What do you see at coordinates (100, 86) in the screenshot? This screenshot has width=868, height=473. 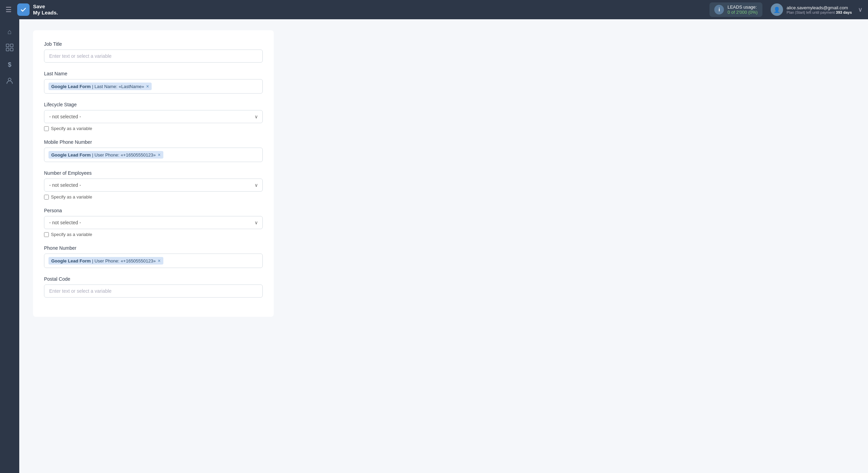 I see `last-name-tag: Google Lead Form | Last Name: «LastName»…` at bounding box center [100, 86].